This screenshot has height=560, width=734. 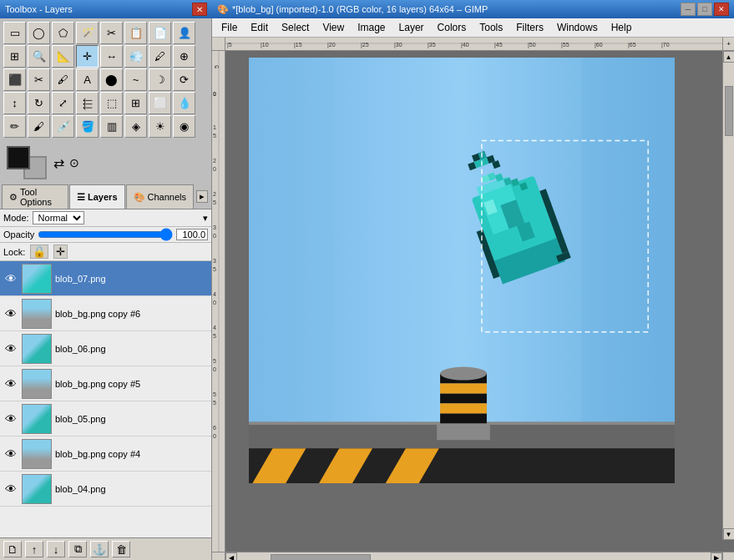 What do you see at coordinates (87, 103) in the screenshot?
I see `tool-shear: ⬱` at bounding box center [87, 103].